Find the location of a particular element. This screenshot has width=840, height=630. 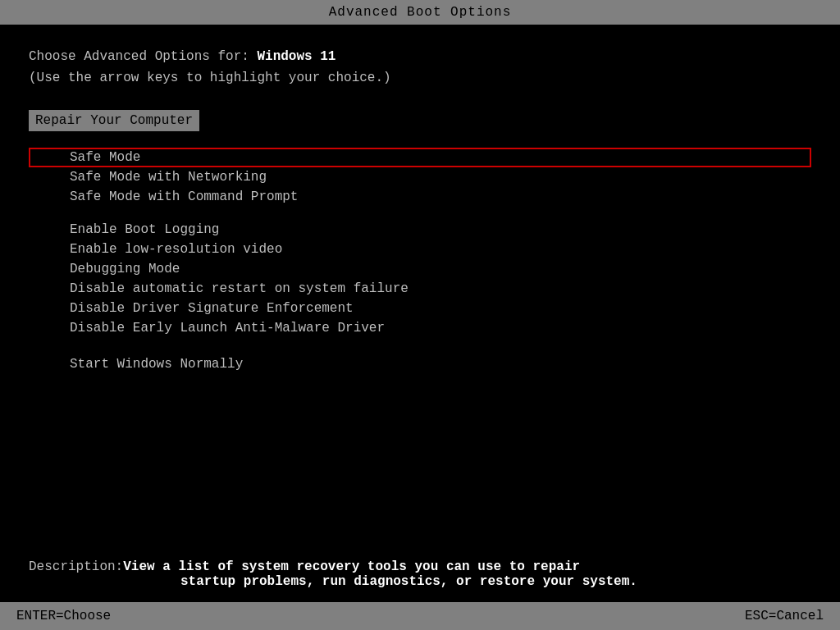

disable-restart-item: Disable automatic restart on system fail… is located at coordinates (420, 289).